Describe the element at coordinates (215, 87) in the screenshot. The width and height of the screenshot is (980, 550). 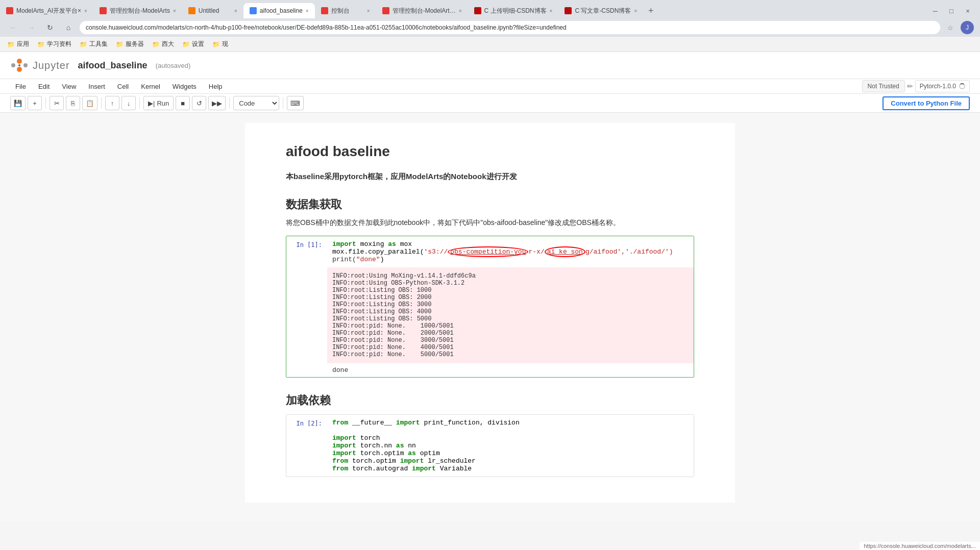
I see `menu-help: Help` at that location.